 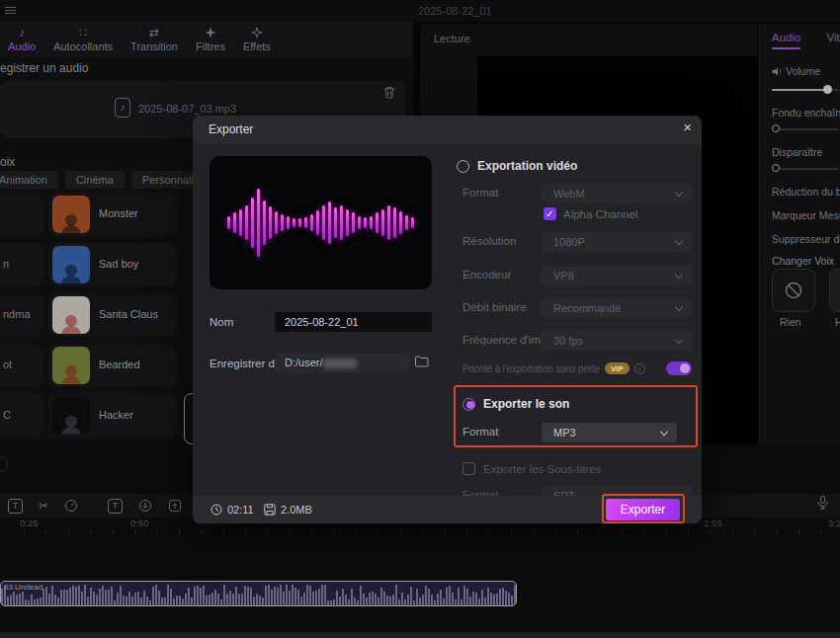 What do you see at coordinates (688, 126) in the screenshot?
I see `close-icon: ×` at bounding box center [688, 126].